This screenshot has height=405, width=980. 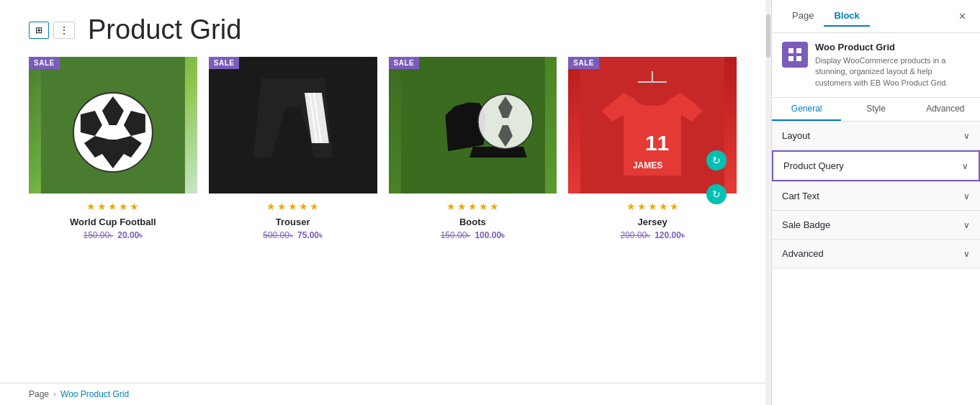 What do you see at coordinates (876, 253) in the screenshot?
I see `accordion-advanced-header: Advanced ∨` at bounding box center [876, 253].